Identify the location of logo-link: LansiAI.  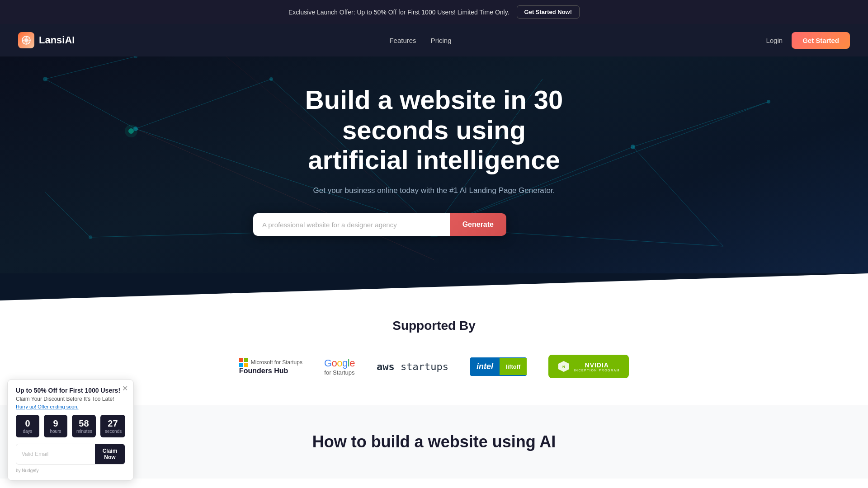
(46, 40).